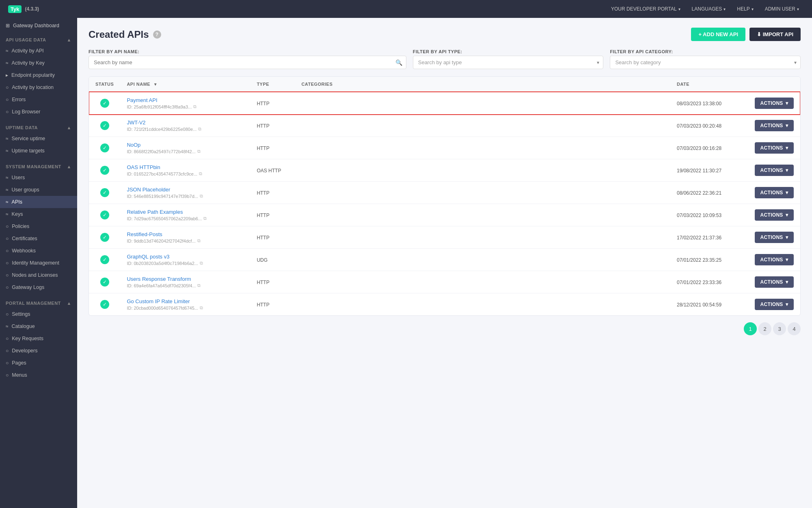 Image resolution: width=812 pixels, height=508 pixels. I want to click on type-cell: OAS HTTP, so click(272, 171).